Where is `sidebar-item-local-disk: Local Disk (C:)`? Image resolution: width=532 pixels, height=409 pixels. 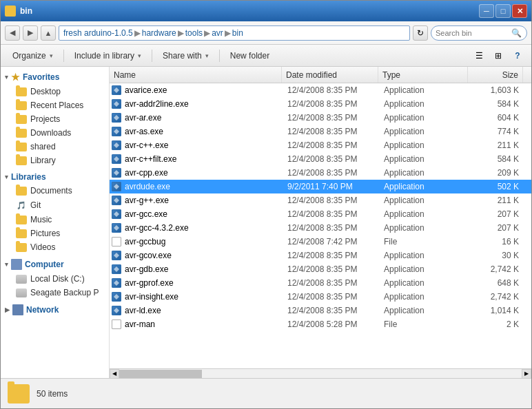 sidebar-item-local-disk: Local Disk (C:) is located at coordinates (55, 279).